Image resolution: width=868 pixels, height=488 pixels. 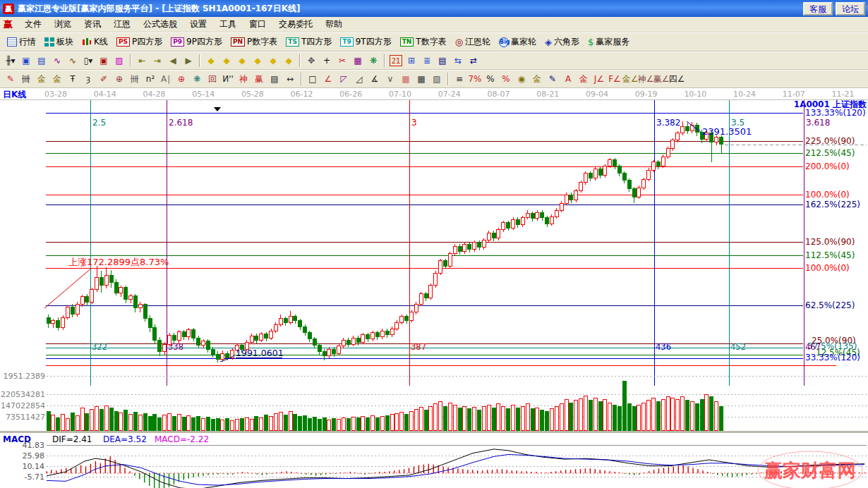 What do you see at coordinates (212, 79) in the screenshot?
I see `square-web-tool: 回` at bounding box center [212, 79].